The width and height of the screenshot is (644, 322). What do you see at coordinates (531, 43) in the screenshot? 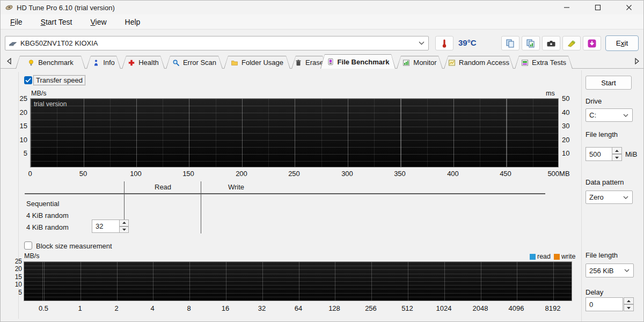
I see `copy-chart-button` at bounding box center [531, 43].